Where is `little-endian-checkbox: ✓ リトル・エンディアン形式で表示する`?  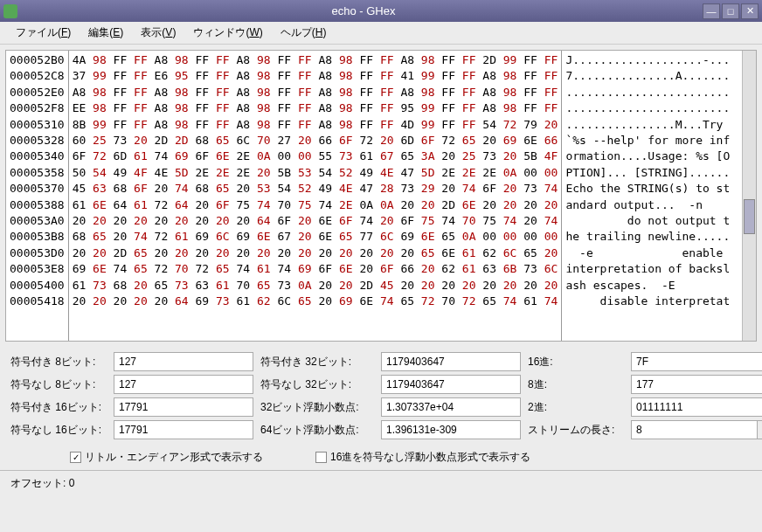 little-endian-checkbox: ✓ リトル・エンディアン形式で表示する is located at coordinates (166, 458).